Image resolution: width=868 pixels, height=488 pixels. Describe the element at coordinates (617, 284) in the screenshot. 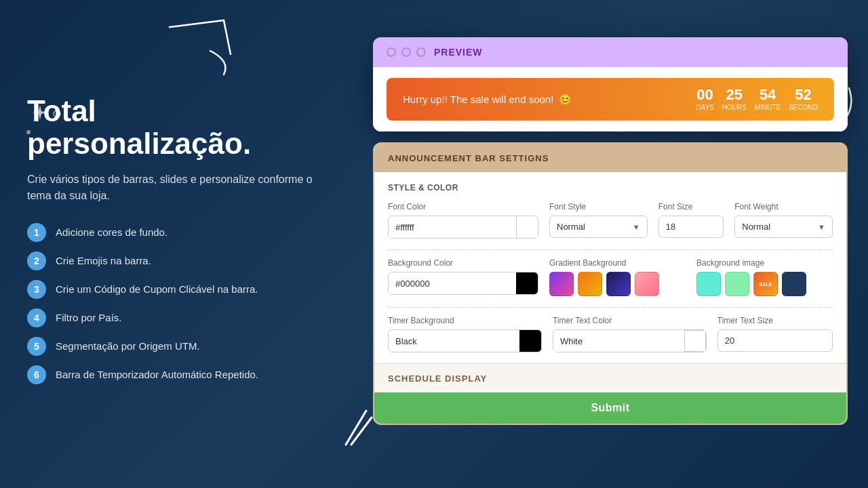

I see `gradient-swatches` at that location.